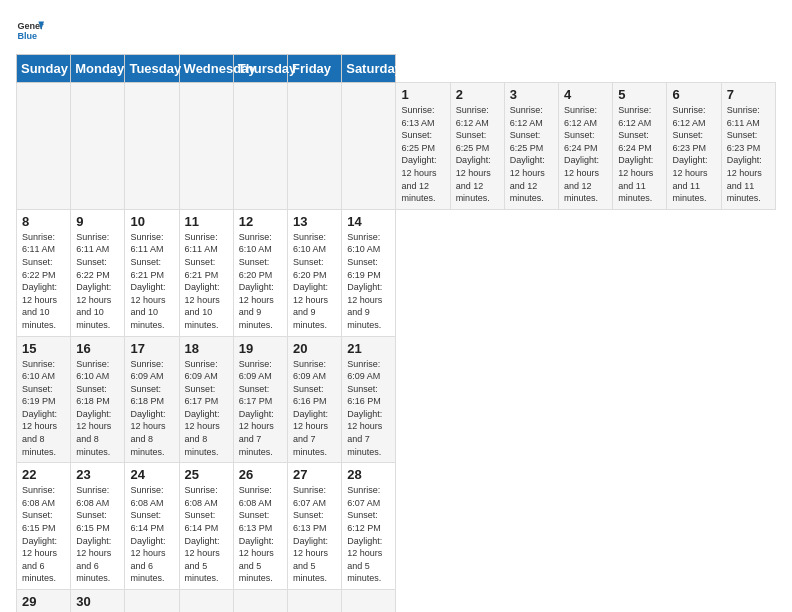  Describe the element at coordinates (369, 272) in the screenshot. I see `day-cell-14: 14Sunrise: 6:10 AMSunset: 6:19 PMDayligh…` at that location.